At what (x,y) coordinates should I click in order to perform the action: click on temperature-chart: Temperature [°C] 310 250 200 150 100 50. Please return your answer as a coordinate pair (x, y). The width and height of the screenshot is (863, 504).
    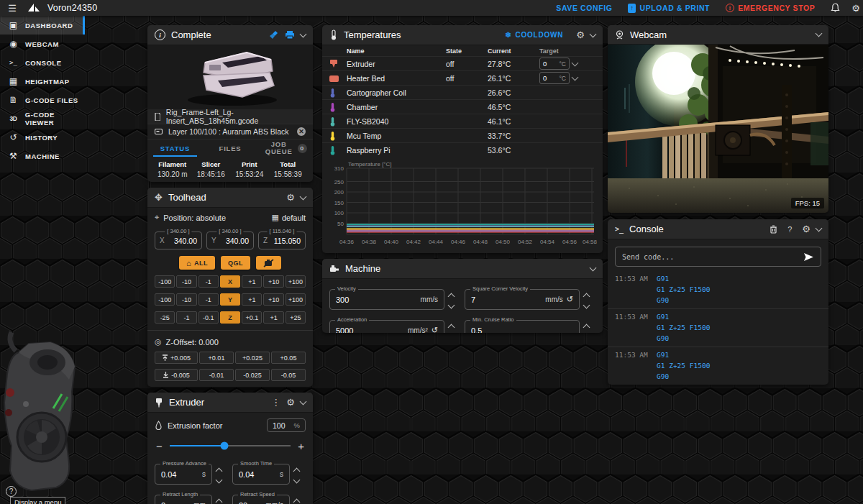
    Looking at the image, I should click on (462, 206).